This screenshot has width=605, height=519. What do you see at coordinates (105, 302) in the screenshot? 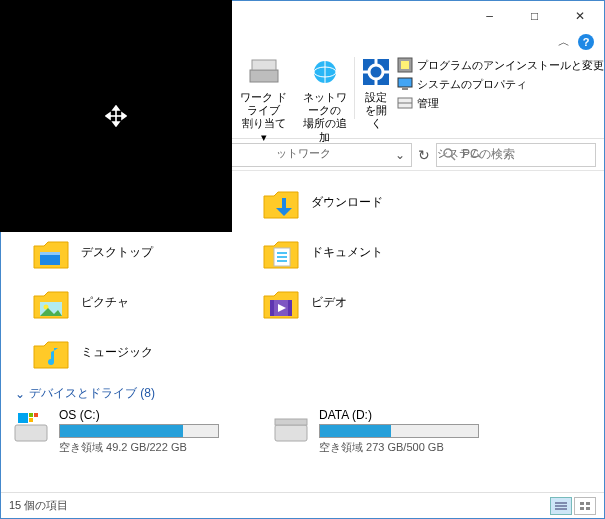
I see `folder-label: ピクチャ` at bounding box center [105, 302].